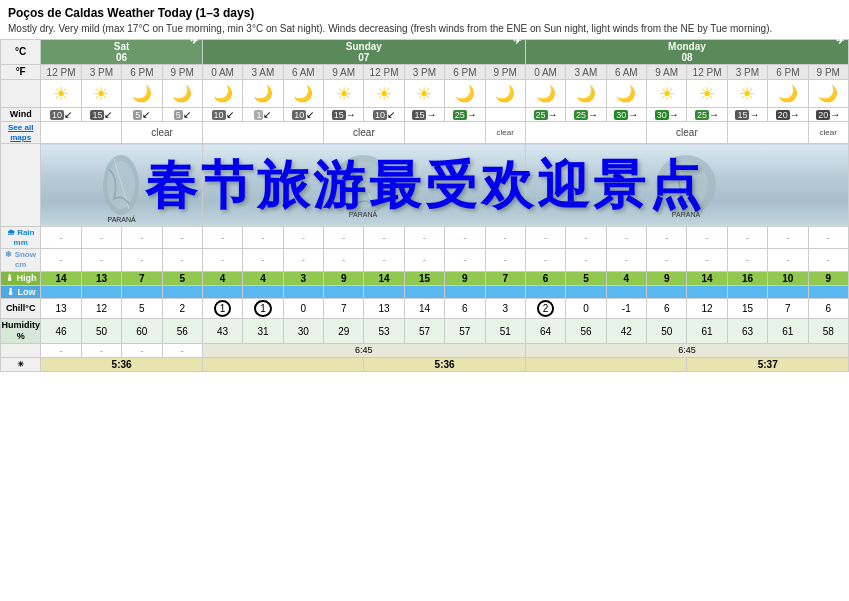 Image resolution: width=849 pixels, height=601 pixels. What do you see at coordinates (101, 238) in the screenshot?
I see `sat-rain-2: -` at bounding box center [101, 238].